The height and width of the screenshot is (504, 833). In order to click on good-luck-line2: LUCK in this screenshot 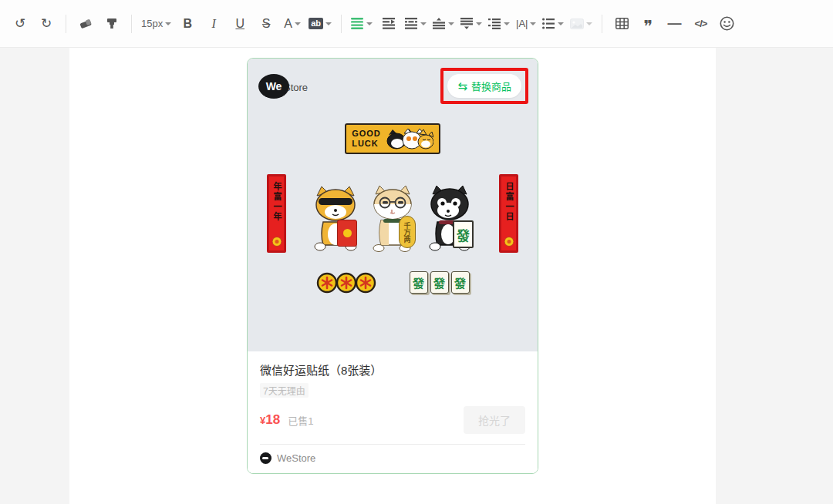, I will do `click(366, 143)`.